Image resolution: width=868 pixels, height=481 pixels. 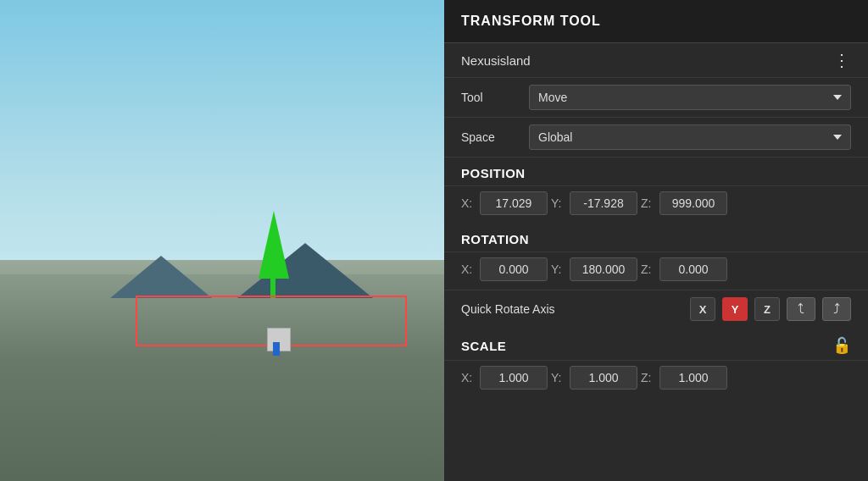 What do you see at coordinates (767, 309) in the screenshot?
I see `axis-z-button: Z` at bounding box center [767, 309].